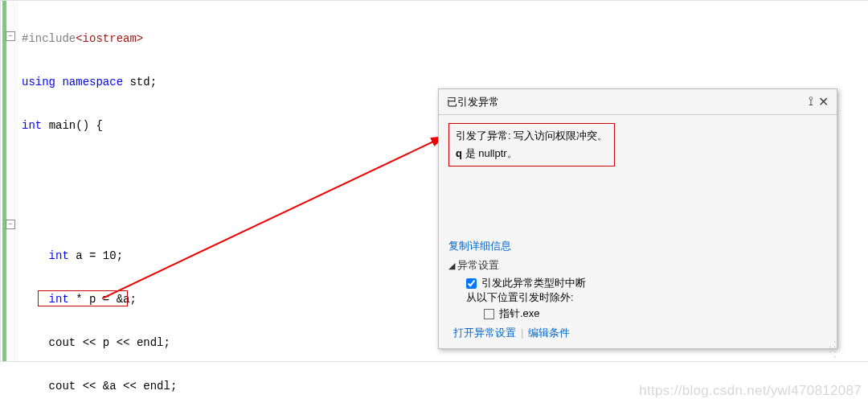 The image size is (868, 407). Describe the element at coordinates (823, 101) in the screenshot. I see `close-icon: ✕` at that location.